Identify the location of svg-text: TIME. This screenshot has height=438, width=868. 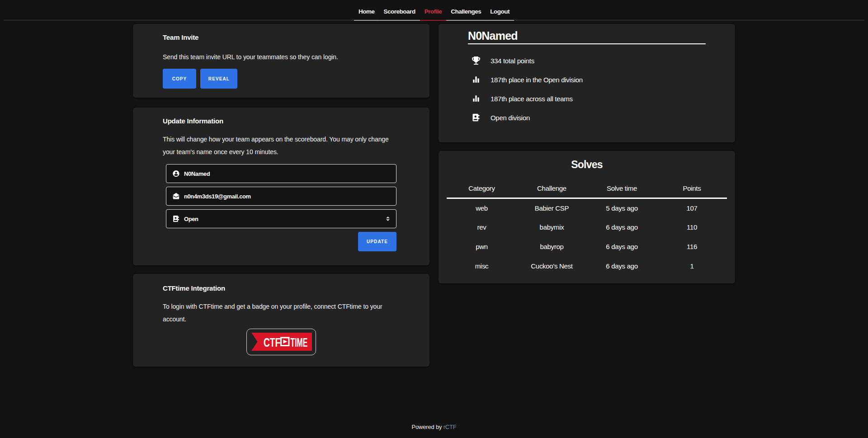
(299, 343).